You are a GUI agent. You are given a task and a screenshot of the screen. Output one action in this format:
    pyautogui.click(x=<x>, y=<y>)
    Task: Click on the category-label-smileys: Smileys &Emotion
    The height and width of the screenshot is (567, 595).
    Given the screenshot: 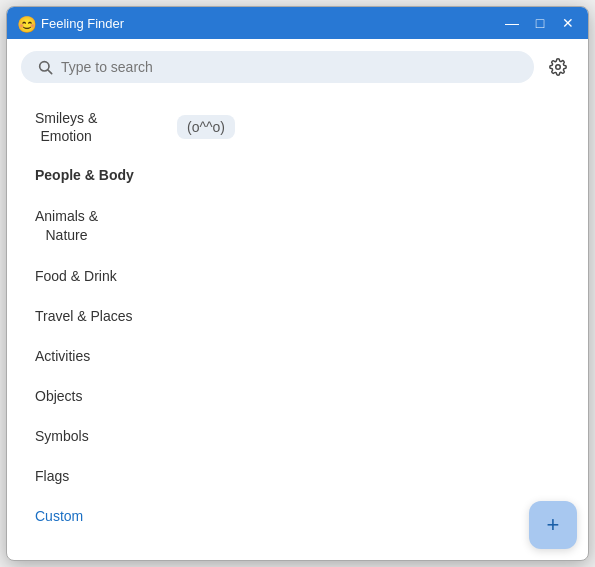 What is the action you would take?
    pyautogui.click(x=66, y=127)
    